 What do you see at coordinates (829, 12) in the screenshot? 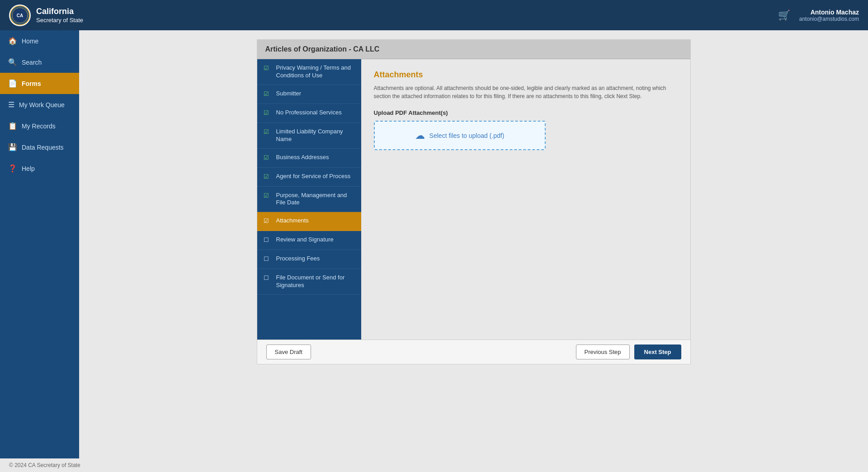
I see `user-name: Antonio Machaz` at bounding box center [829, 12].